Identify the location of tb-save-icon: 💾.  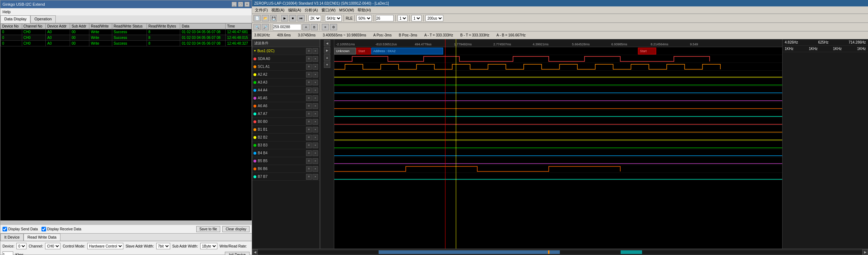
(273, 18).